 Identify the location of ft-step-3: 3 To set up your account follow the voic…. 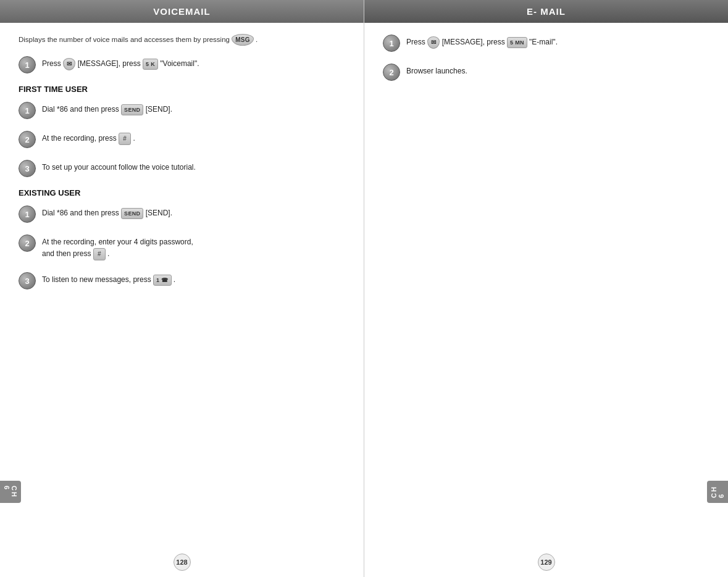
(182, 168).